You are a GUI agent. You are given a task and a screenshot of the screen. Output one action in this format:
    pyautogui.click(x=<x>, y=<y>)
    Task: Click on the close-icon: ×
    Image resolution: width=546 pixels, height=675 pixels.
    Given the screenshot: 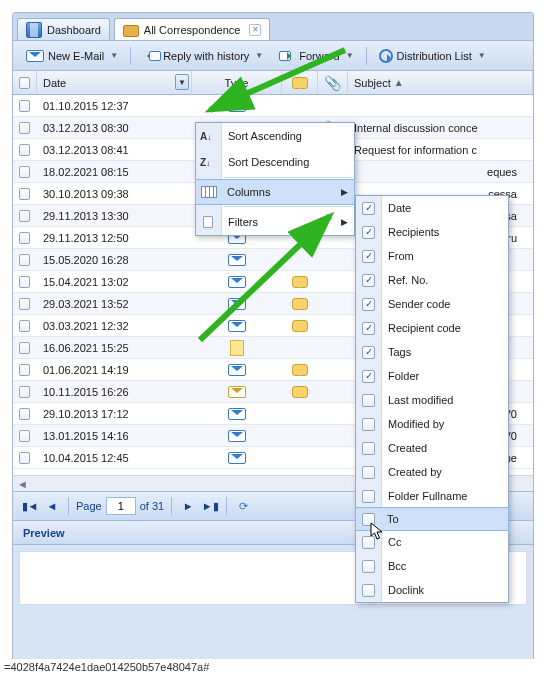 What is the action you would take?
    pyautogui.click(x=255, y=30)
    